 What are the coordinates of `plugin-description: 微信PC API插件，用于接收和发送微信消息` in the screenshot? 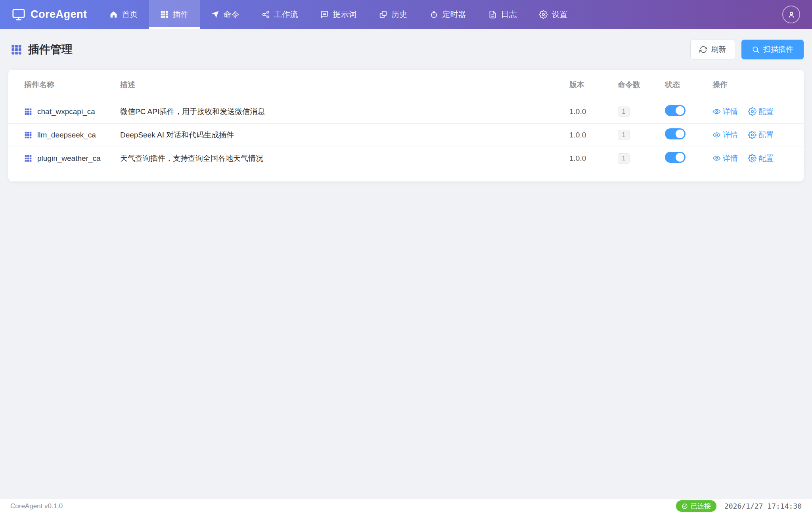 It's located at (345, 112).